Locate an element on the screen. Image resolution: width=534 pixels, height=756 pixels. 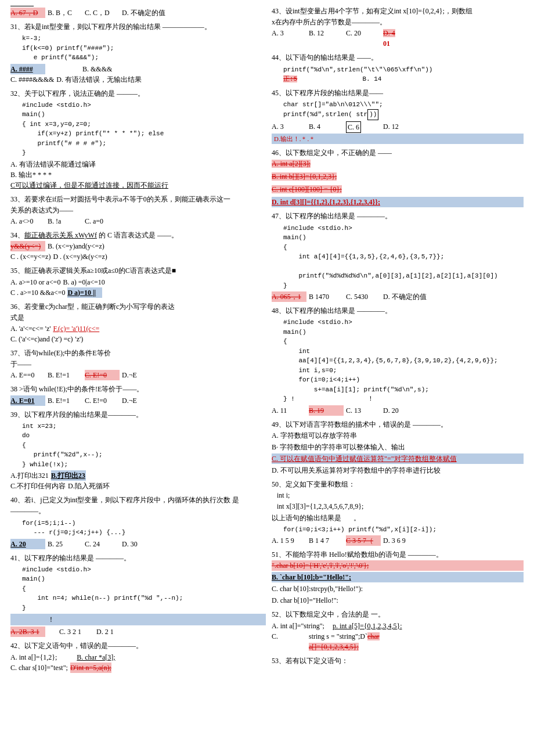
q35-title: 35、能正确表示逻辑关系a≥10或a≤0的C语言表达式是■ is located at coordinates (138, 271).